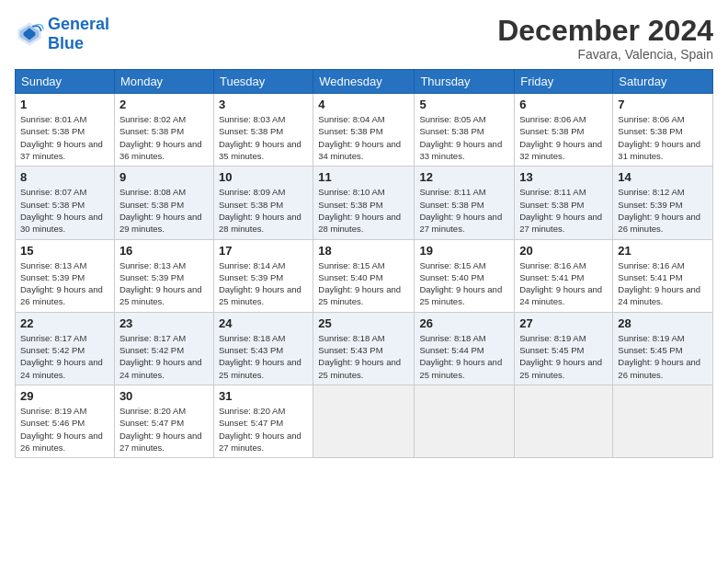 Image resolution: width=728 pixels, height=563 pixels. What do you see at coordinates (164, 324) in the screenshot?
I see `day-number: 23` at bounding box center [164, 324].